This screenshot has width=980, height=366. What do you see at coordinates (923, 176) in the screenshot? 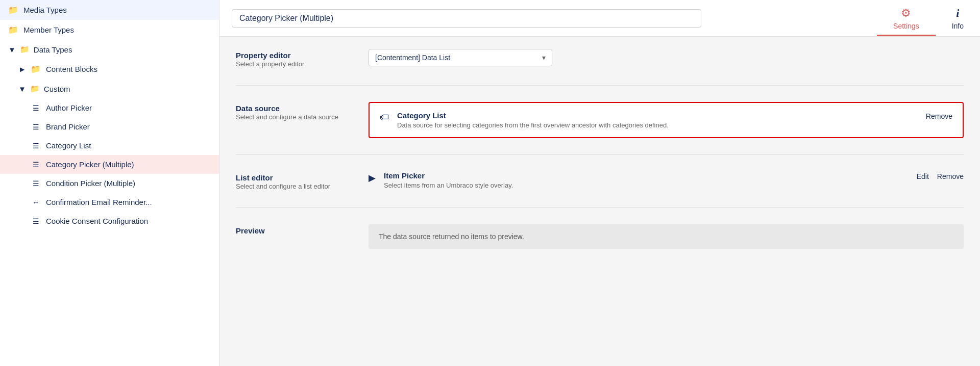
I see `list-editor-edit-button: Edit` at bounding box center [923, 176].